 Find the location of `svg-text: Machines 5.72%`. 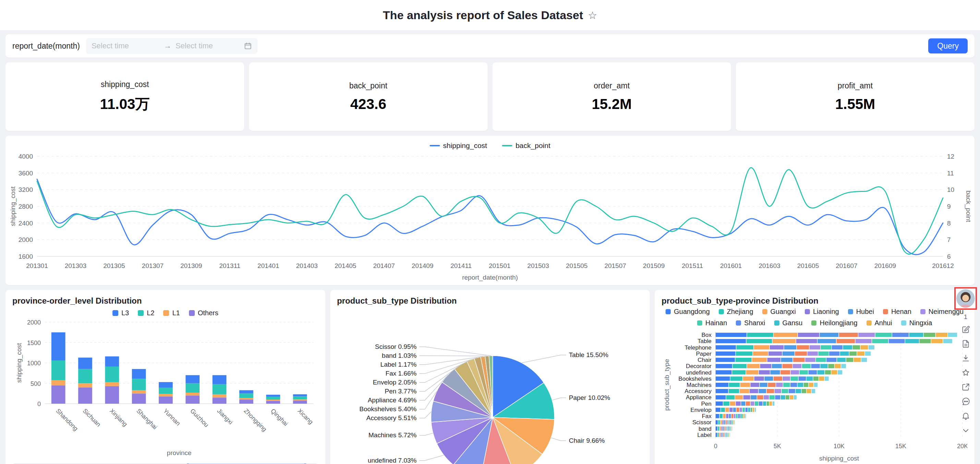

svg-text: Machines 5.72% is located at coordinates (393, 435).